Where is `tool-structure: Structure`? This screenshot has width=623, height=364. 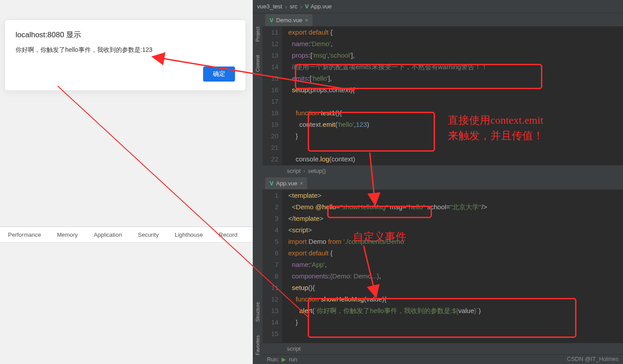 tool-structure: Structure is located at coordinates (258, 312).